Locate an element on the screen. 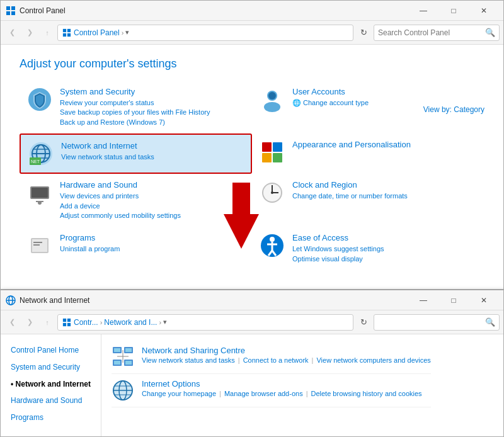 The width and height of the screenshot is (504, 437). hardware-sound-link-2: Add a device is located at coordinates (120, 207).